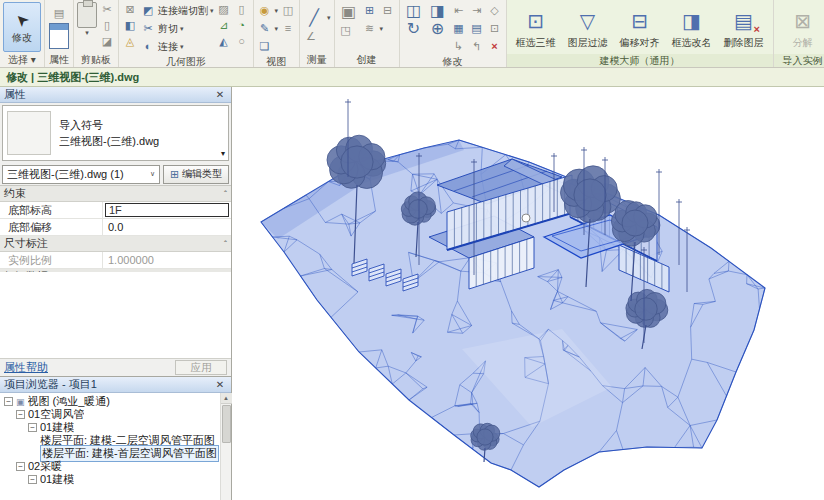 Image resolution: width=824 pixels, height=500 pixels. I want to click on explode-button: ⊠ 分解, so click(800, 28).